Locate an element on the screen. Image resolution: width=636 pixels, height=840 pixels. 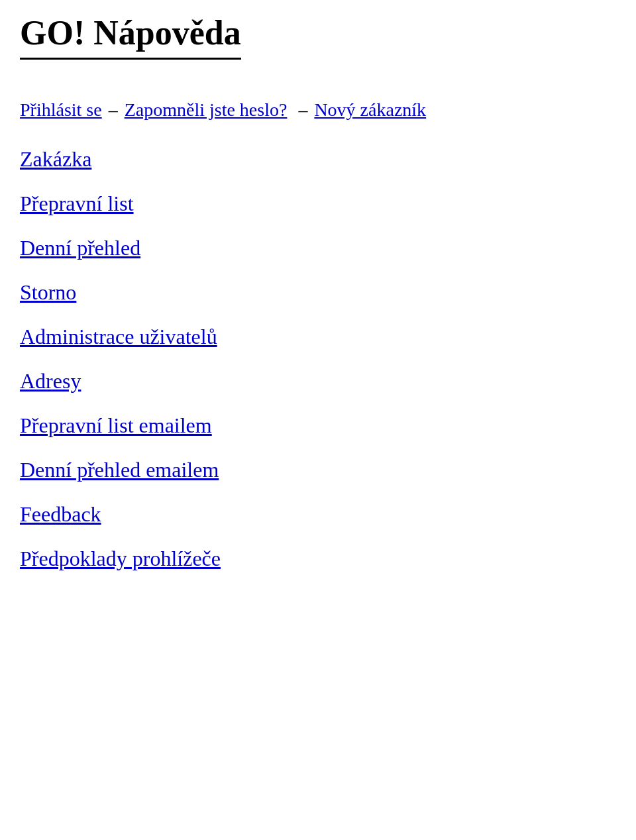
new-customer-link: Nový zákazník is located at coordinates (370, 110).